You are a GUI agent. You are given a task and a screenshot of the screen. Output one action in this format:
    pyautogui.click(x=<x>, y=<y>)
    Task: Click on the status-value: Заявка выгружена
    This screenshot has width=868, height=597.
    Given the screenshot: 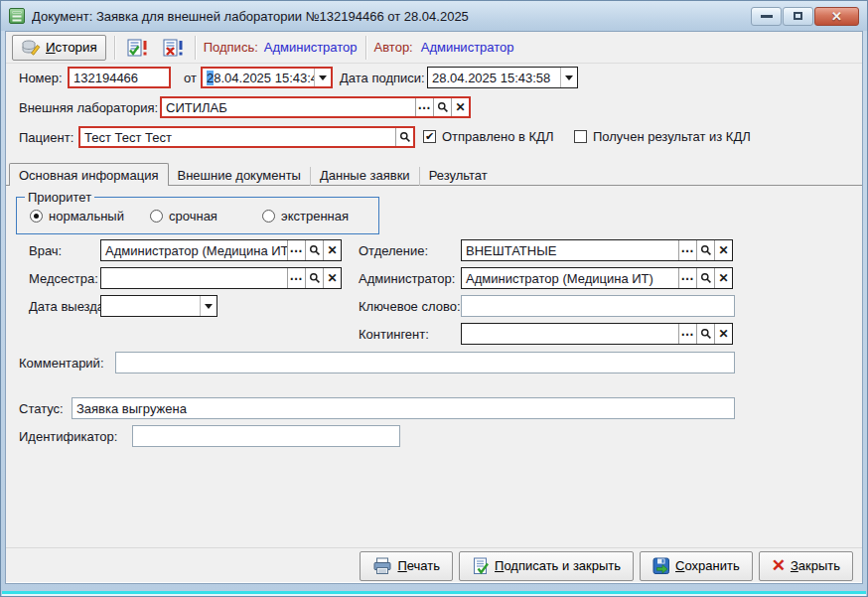 What is the action you would take?
    pyautogui.click(x=403, y=409)
    